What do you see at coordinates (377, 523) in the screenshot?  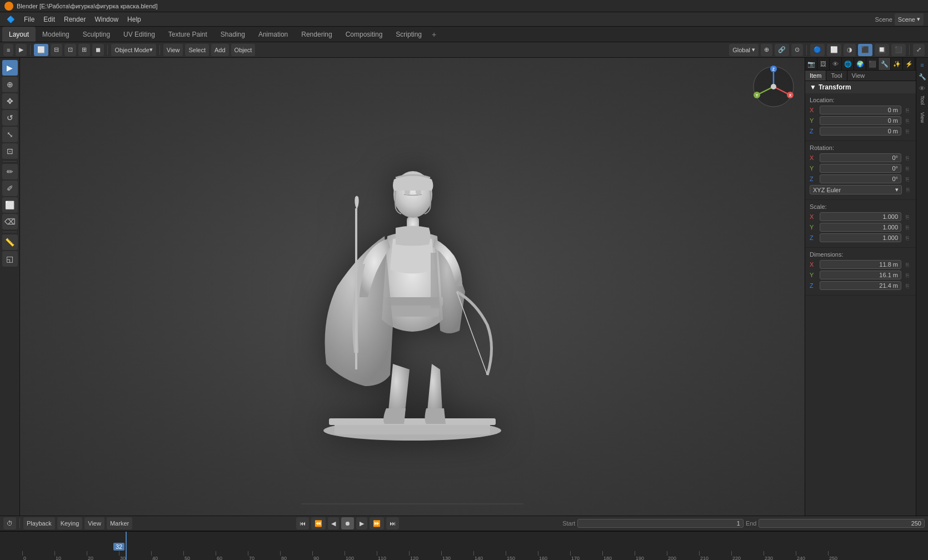 I see `next-keyframe-btn: ⏩` at bounding box center [377, 523].